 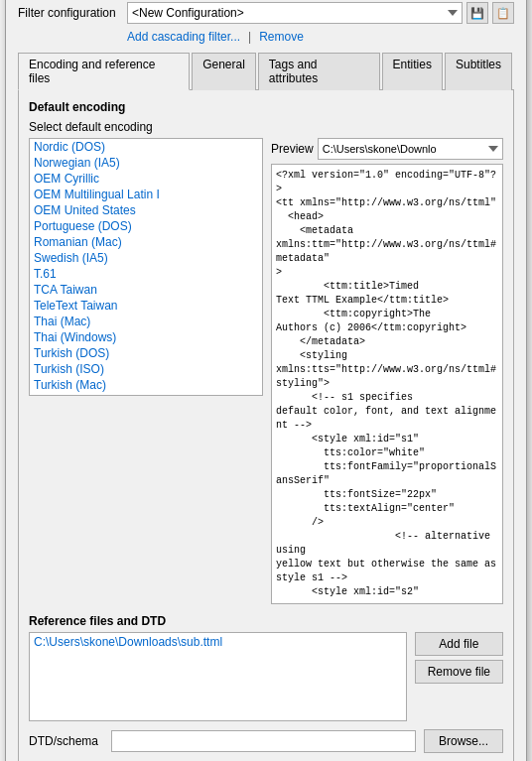 I want to click on list-item: Thai (Mac), so click(x=146, y=321).